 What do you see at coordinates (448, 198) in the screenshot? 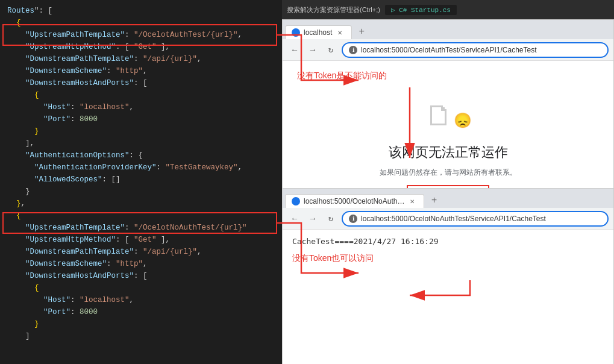
I see `browser-tabs-2: localhost:5000/OcelotNoAuth… ✕ +` at bounding box center [448, 198].